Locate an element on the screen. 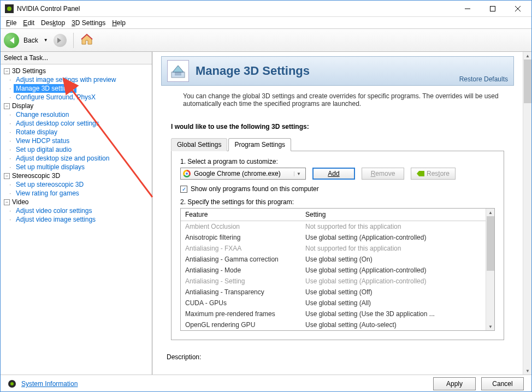  tree-group-3d-settings: −3D Settings is located at coordinates (76, 71).